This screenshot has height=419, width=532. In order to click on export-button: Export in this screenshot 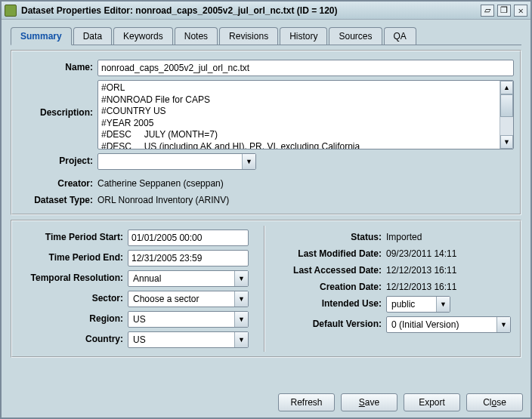, I will do `click(432, 402)`.